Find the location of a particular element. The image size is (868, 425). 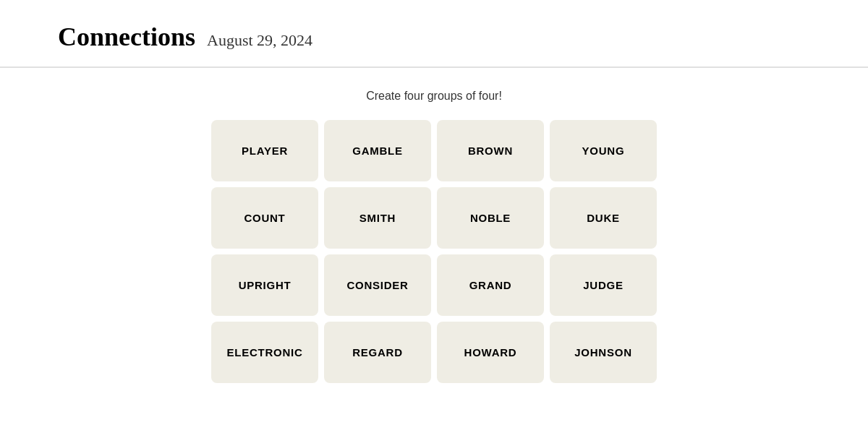

tile-howard: HOWARD is located at coordinates (490, 353).